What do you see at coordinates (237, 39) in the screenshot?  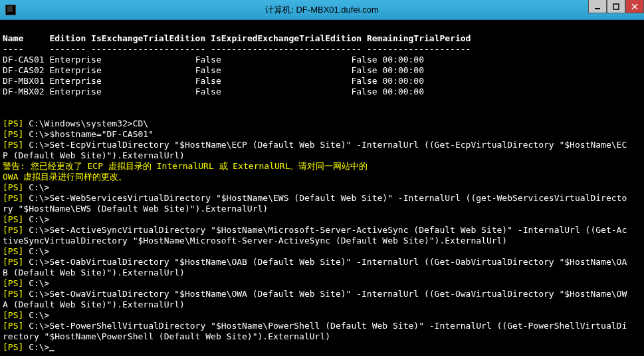 I see `table-header: Name Edition IsExchangeTrialEdition IsEx…` at bounding box center [237, 39].